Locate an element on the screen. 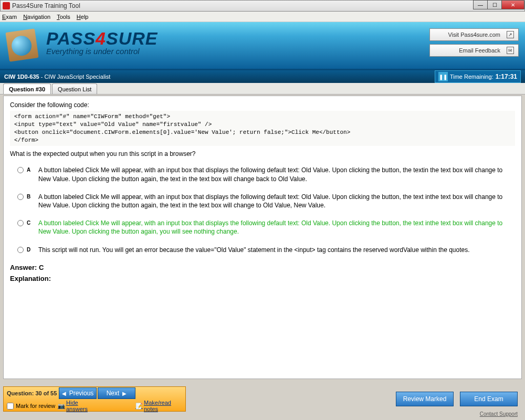  make-notes-link: 📝Make/read notes is located at coordinates (161, 406).